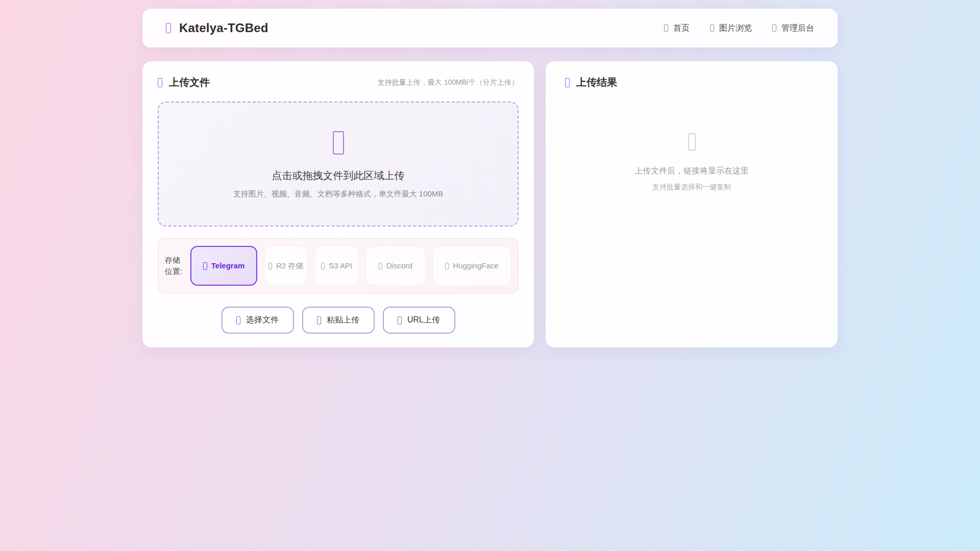  What do you see at coordinates (338, 320) in the screenshot?
I see `paste-upload-button: 粘贴上传` at bounding box center [338, 320].